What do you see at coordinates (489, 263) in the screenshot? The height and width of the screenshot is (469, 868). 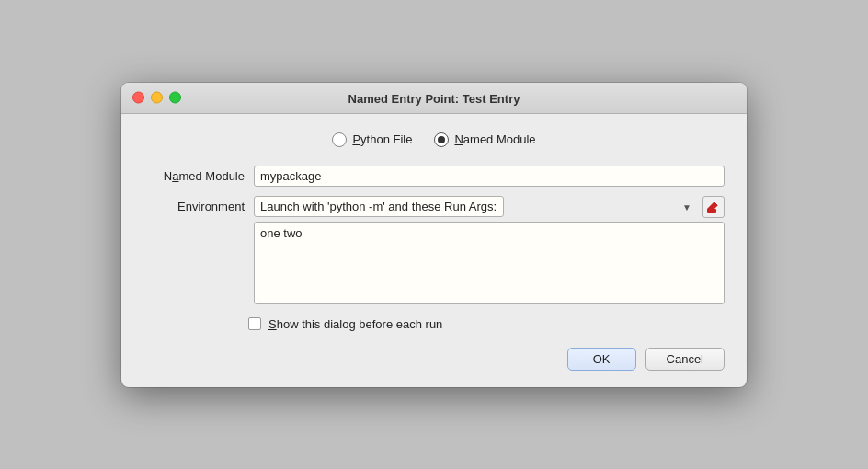 I see `environment-textarea: one two` at bounding box center [489, 263].